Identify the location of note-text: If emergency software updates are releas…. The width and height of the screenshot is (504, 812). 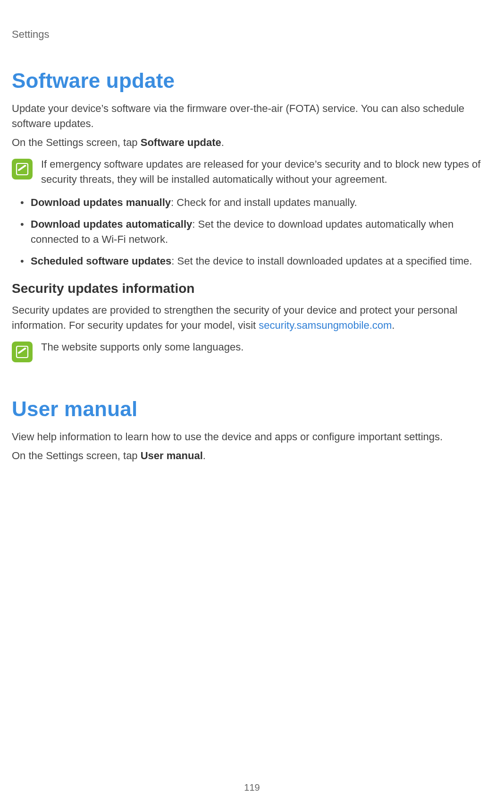
(267, 172).